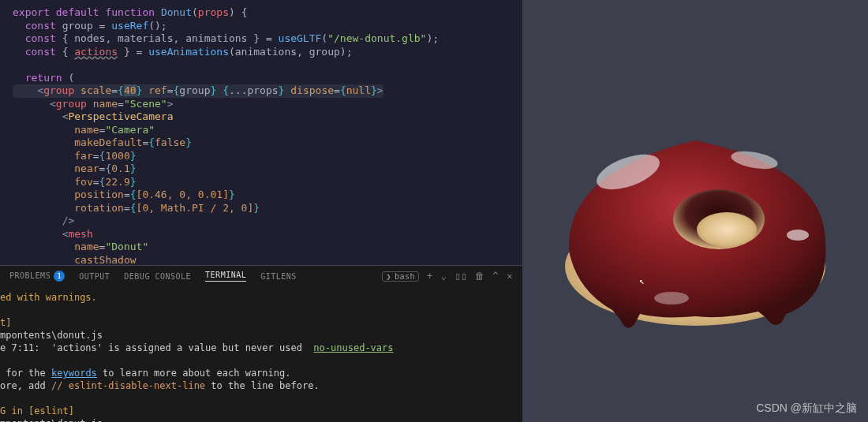 The image size is (868, 422). Describe the element at coordinates (510, 276) in the screenshot. I see `close-icon: ✕` at that location.